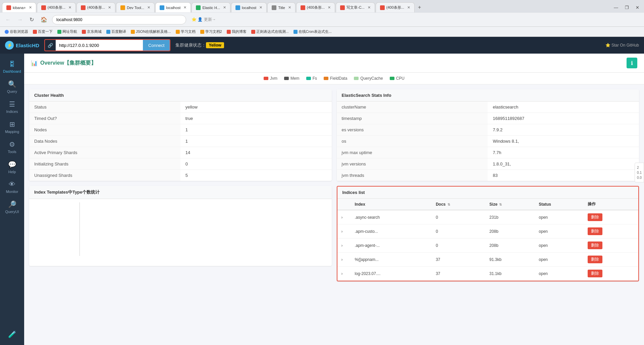  Describe the element at coordinates (16, 31) in the screenshot. I see `bookmark-google: 谷歌浏览器` at that location.